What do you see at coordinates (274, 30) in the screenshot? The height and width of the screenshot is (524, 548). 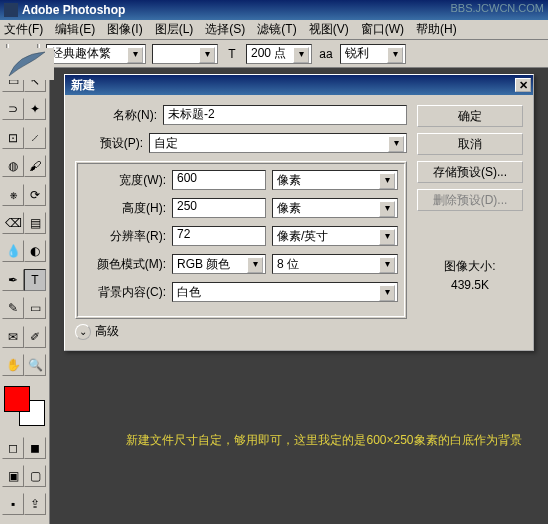 I see `menubar: 文件(F) 编辑(E) 图像(I) 图层(L) 选择(S) 滤镜(T) 视图(V…` at bounding box center [274, 30].